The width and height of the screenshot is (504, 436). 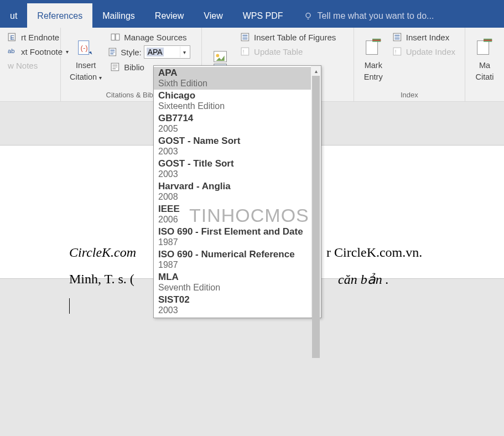 What do you see at coordinates (409, 95) in the screenshot?
I see `group-label-index: Index` at bounding box center [409, 95].